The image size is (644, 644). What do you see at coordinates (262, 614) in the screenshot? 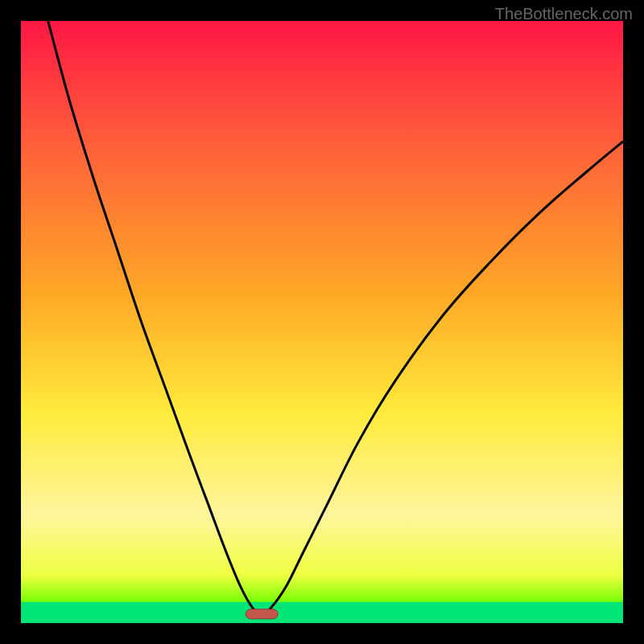
I see `bottleneck-marker` at bounding box center [262, 614].